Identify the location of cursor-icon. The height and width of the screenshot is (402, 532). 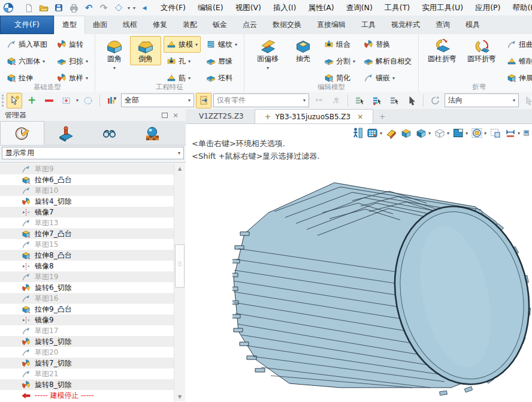
(412, 101).